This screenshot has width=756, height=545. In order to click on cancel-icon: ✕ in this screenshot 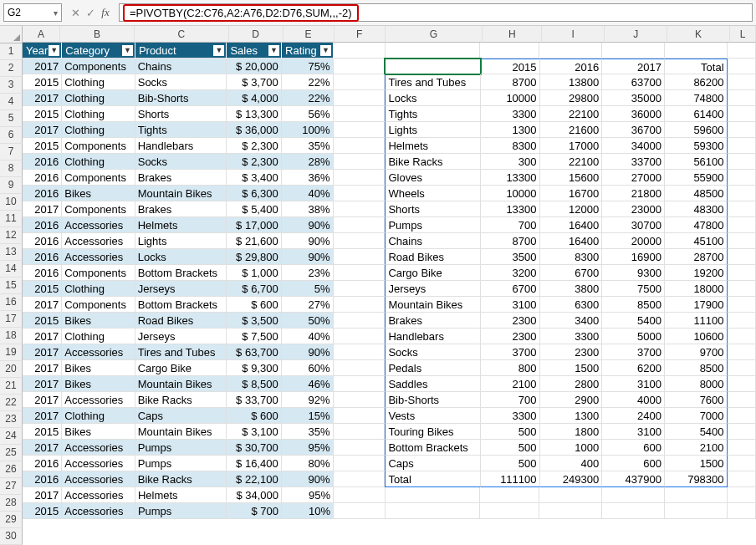, I will do `click(75, 13)`.